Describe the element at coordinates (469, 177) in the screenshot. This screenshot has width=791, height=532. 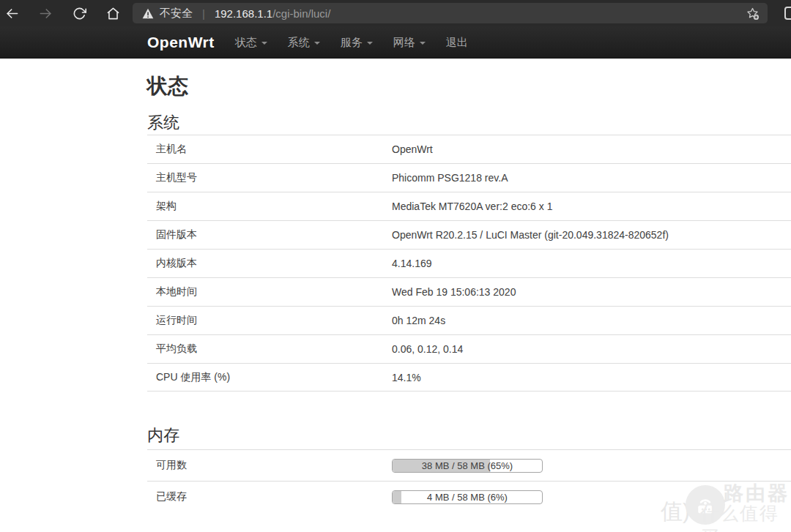
I see `table-row: 主机型号 Phicomm PSG1218 rev.A` at that location.